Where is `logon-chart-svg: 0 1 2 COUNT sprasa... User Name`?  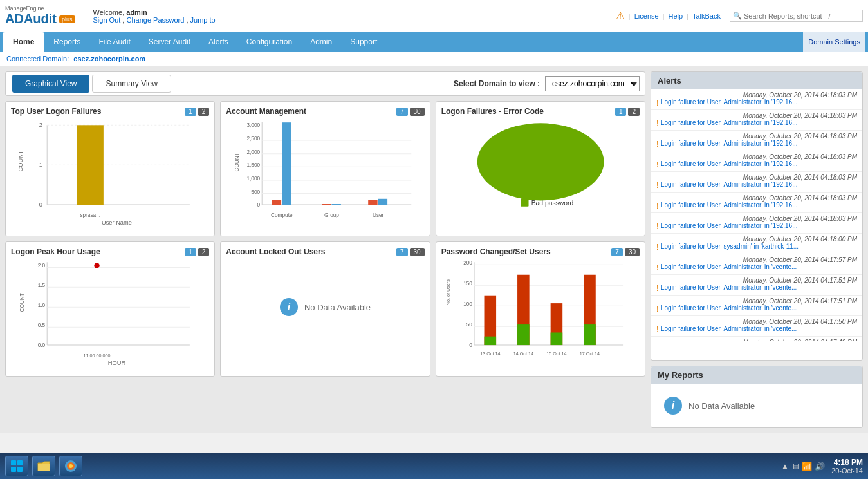 logon-chart-svg: 0 1 2 COUNT sprasa... User Name is located at coordinates (110, 171).